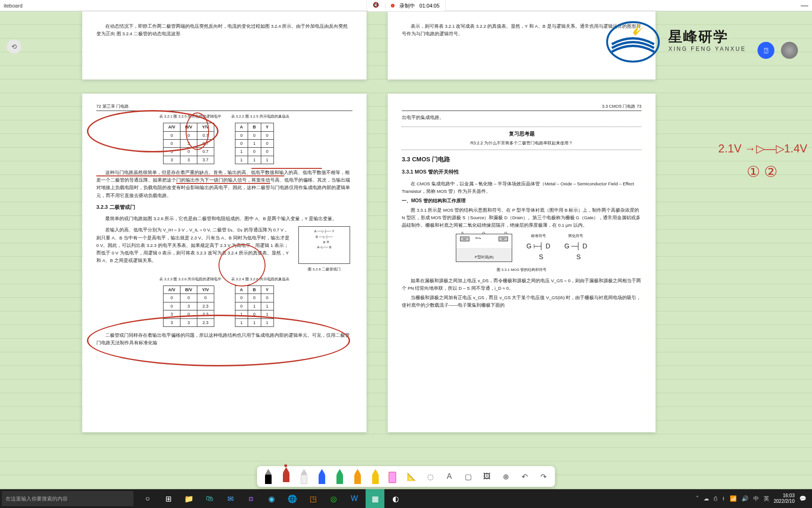 The height and width of the screenshot is (508, 812). Describe the element at coordinates (189, 306) in the screenshot. I see `truth-table-323: A/VB/VY/V 000 032.3 302.3 332.3` at that location.